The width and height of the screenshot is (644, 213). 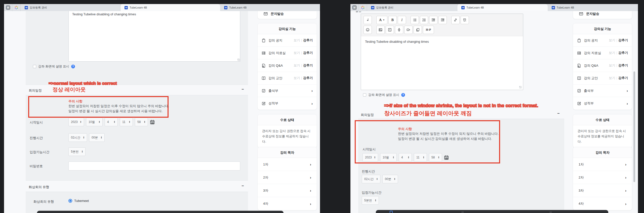 What do you see at coordinates (382, 20) in the screenshot?
I see `font-style-button: A▼` at bounding box center [382, 20].